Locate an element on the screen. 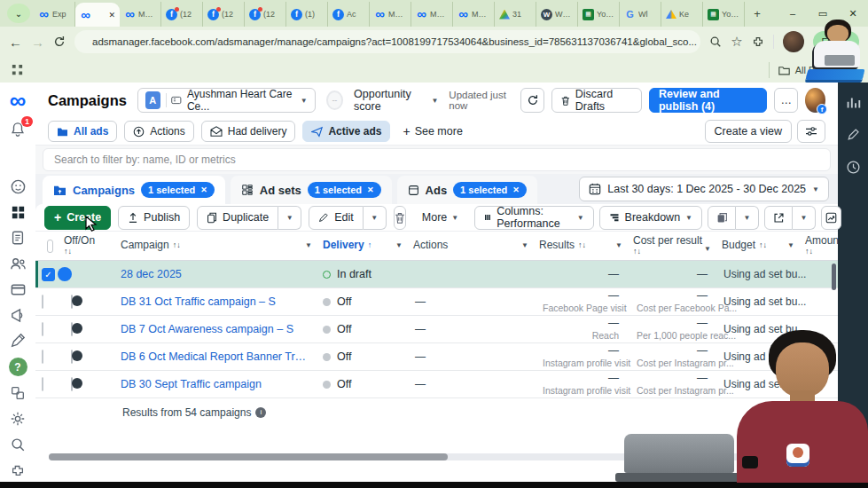 Image resolution: width=868 pixels, height=488 pixels. meta-logo: ∞ is located at coordinates (18, 102).